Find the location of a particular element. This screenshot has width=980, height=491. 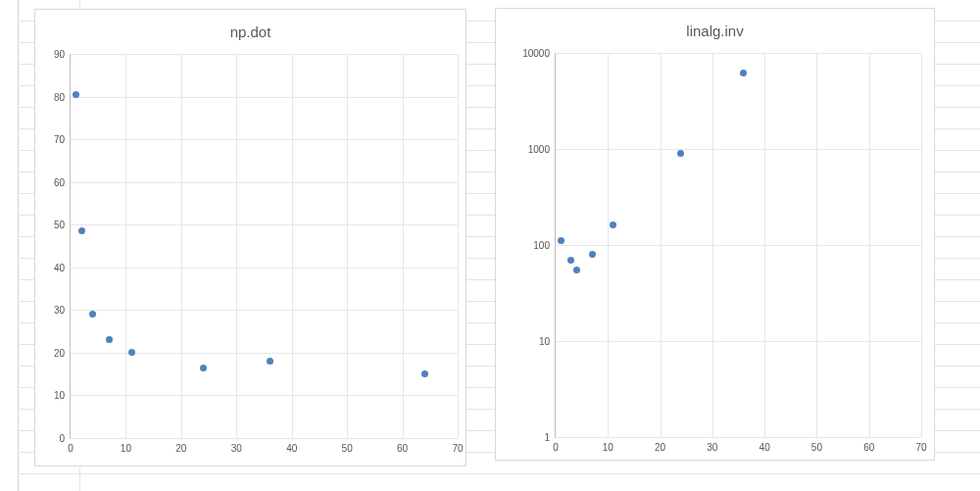

y-tick-label: 100 is located at coordinates (525, 245).